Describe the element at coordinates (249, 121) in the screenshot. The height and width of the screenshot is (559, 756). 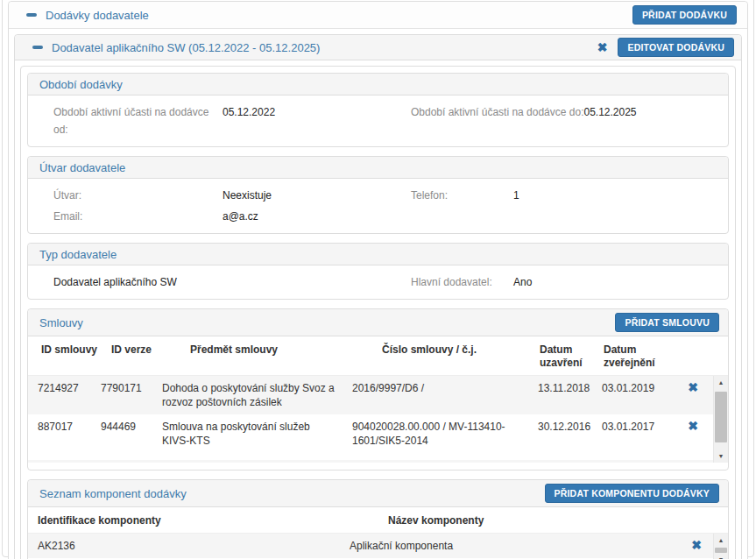
I see `period-from-value: 05.12.2022` at that location.